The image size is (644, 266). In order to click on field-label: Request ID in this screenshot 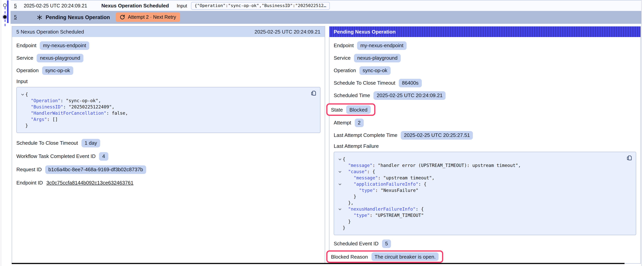, I will do `click(29, 170)`.